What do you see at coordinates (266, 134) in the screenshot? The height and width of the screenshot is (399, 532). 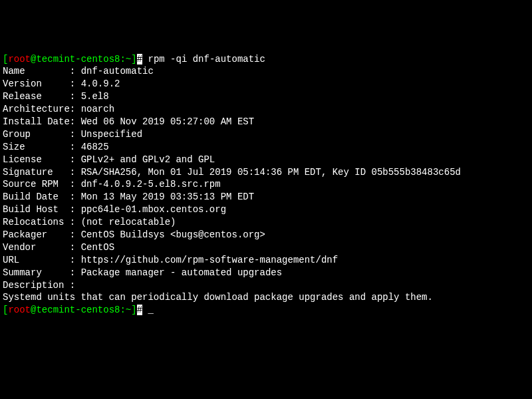 I see `output-field-row: Group : Unspecified` at bounding box center [266, 134].